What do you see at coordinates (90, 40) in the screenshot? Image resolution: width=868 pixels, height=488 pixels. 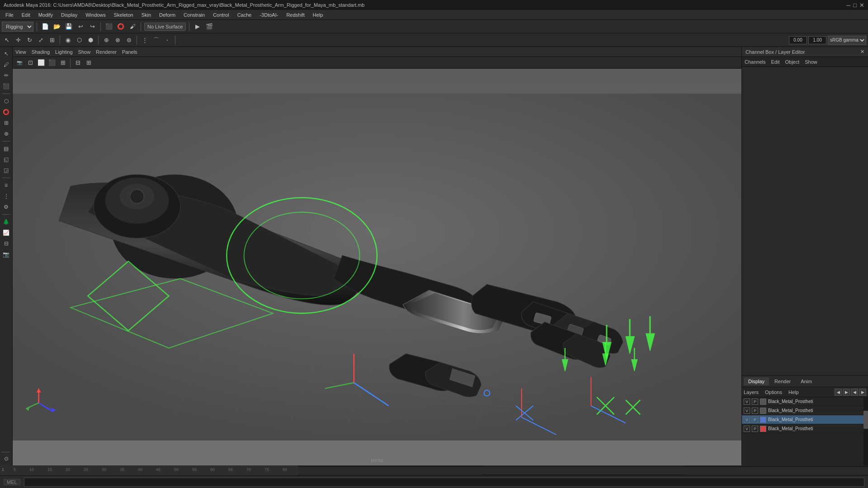 I see `poly-icon: ⬢` at bounding box center [90, 40].